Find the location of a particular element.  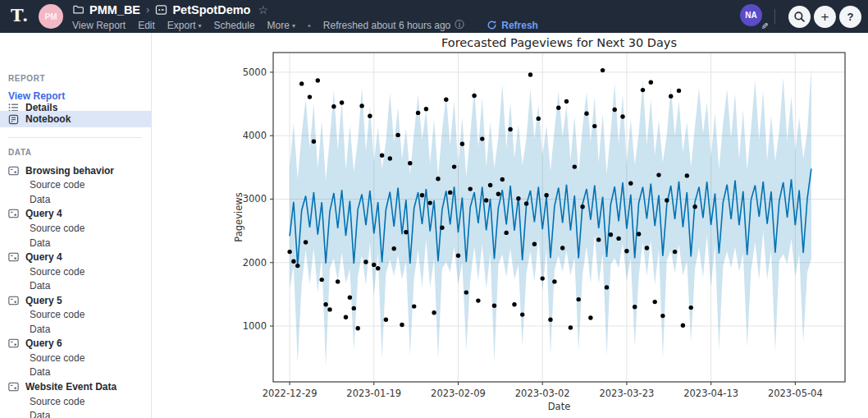

topbar-divider is located at coordinates (774, 16).